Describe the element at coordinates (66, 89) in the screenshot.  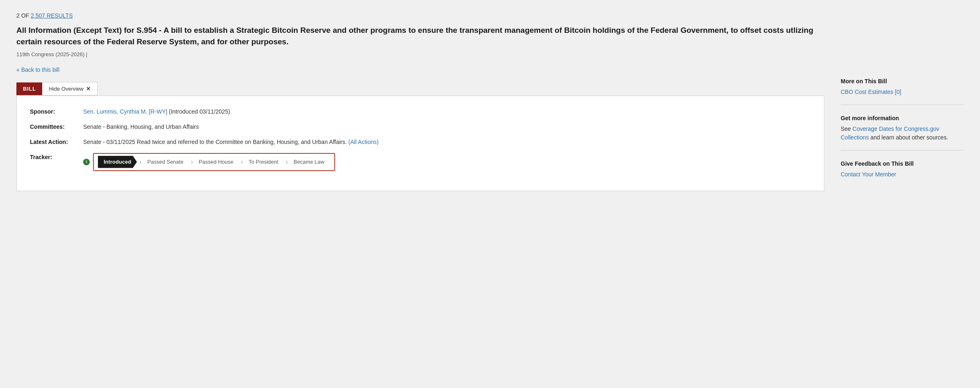
I see `hide-overview-label: Hide Overview` at that location.